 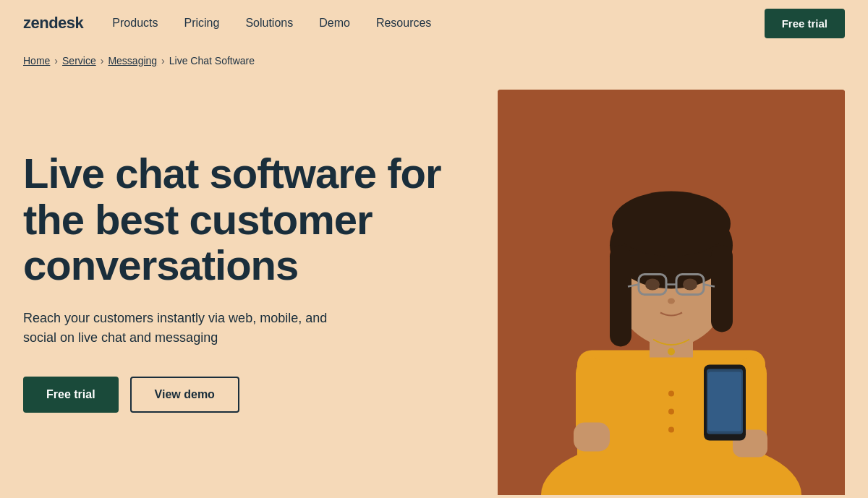 What do you see at coordinates (239, 220) in the screenshot?
I see `hero-title: Live chat software for the best customer…` at bounding box center [239, 220].